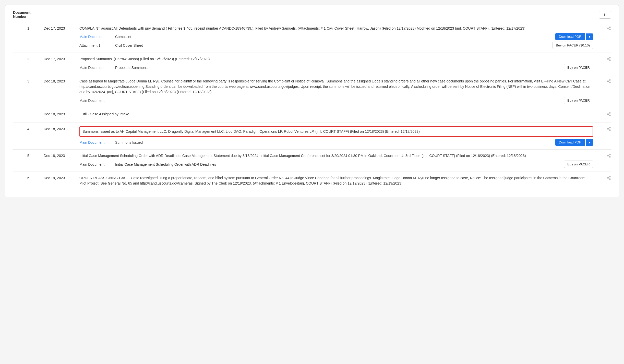 The image size is (624, 364). I want to click on attachment-row: Main DocumentInitial Case Management Sch…, so click(336, 164).